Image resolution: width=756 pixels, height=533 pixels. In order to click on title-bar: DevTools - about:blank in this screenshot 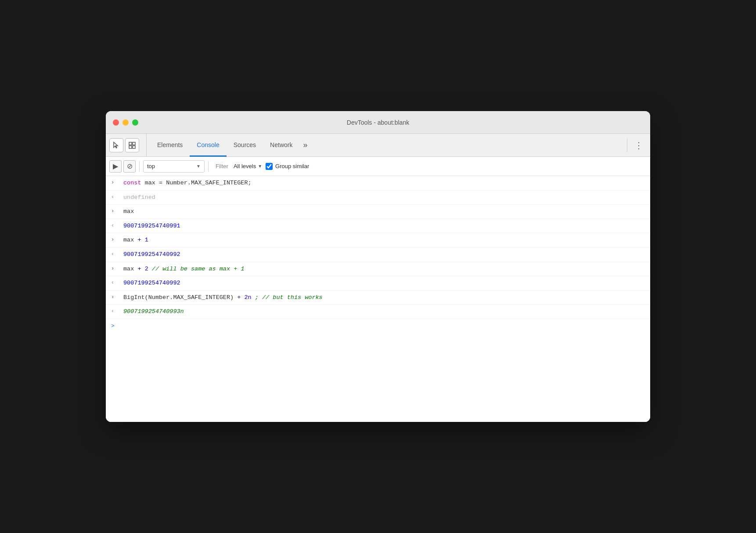, I will do `click(378, 122)`.